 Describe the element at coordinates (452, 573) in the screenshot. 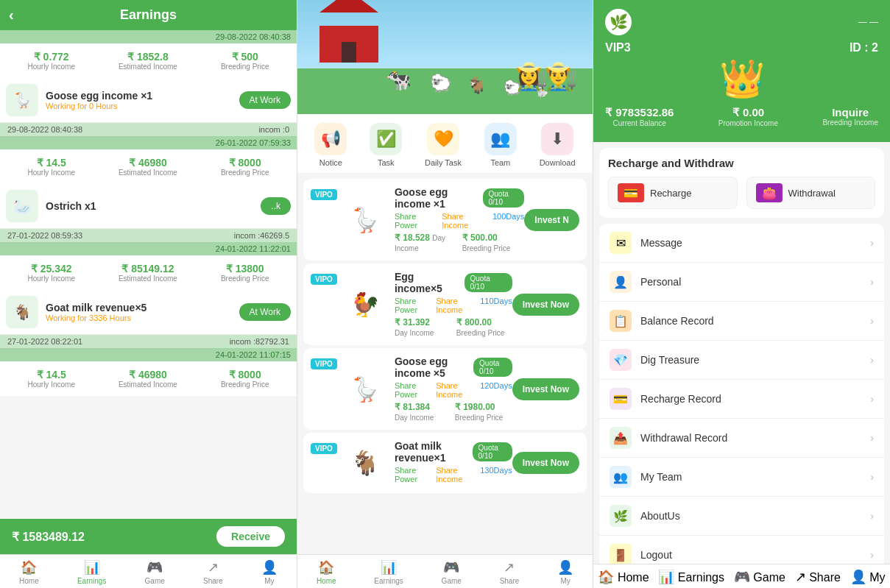

I see `nav-game-p2: 🎮 Game` at that location.